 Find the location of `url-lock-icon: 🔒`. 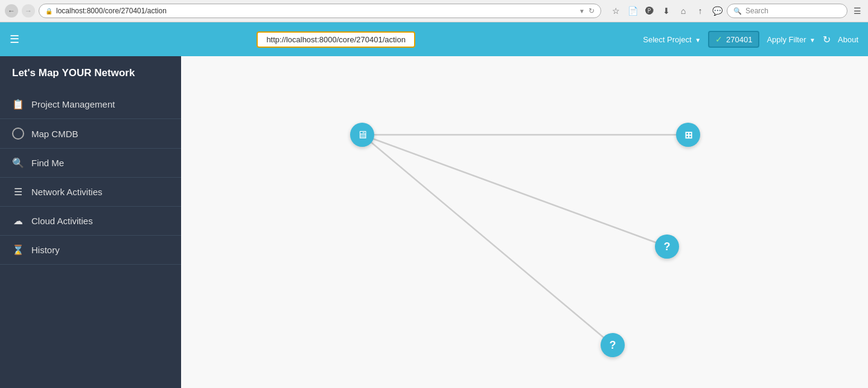

url-lock-icon: 🔒 is located at coordinates (49, 11).